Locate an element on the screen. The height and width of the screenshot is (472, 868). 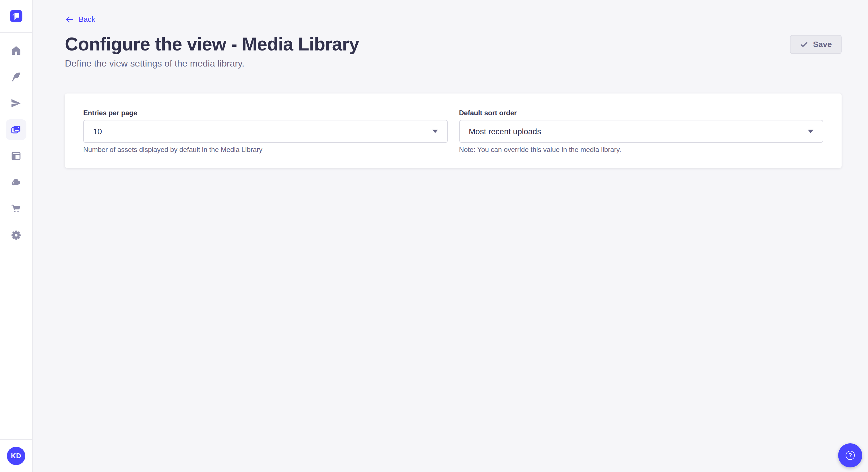
entries-per-page-label: Entries per page is located at coordinates (266, 113).